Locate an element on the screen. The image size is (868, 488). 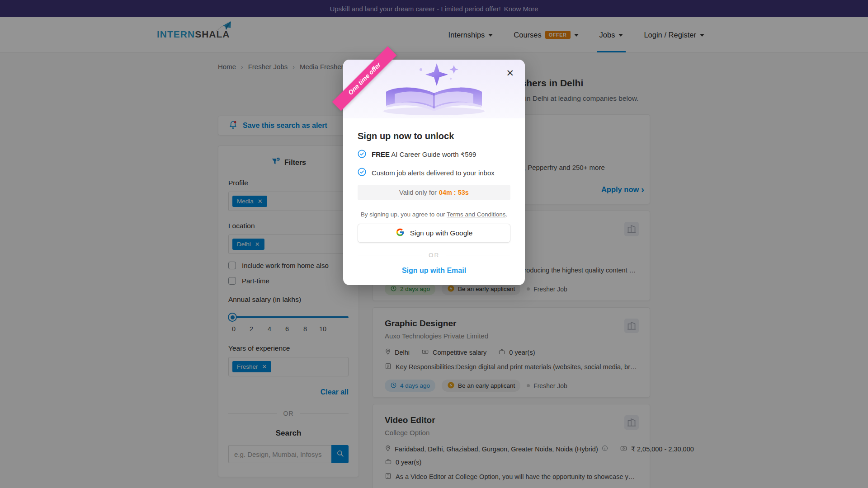
terms-link: Terms and Conditions is located at coordinates (476, 214).